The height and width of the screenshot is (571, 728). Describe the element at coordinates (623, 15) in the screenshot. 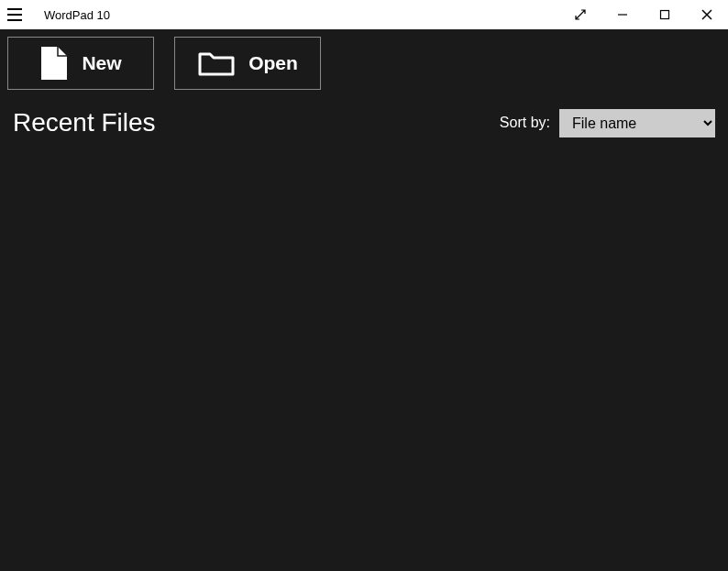

I see `minimize-button` at that location.